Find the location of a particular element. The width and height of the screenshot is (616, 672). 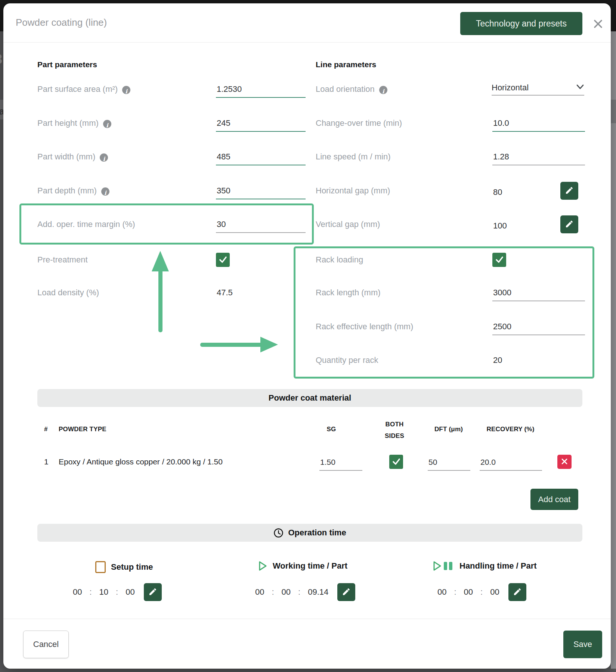

handling-time-value: 00 : 00 : 00 is located at coordinates (482, 592).